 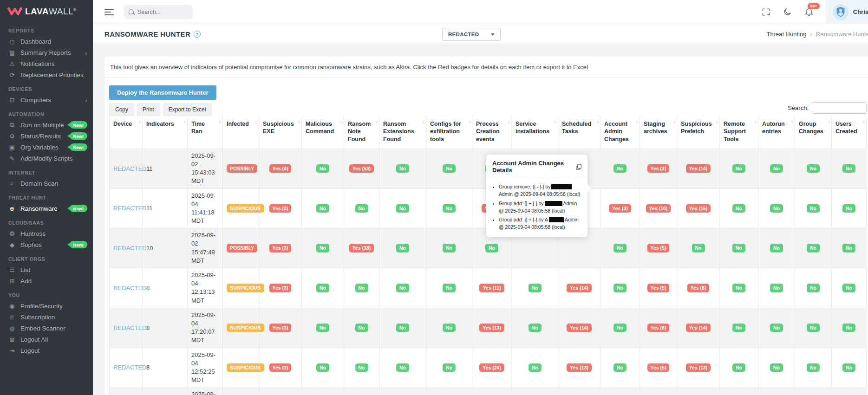 I want to click on status-badge-alert: Yes (4), so click(x=281, y=169).